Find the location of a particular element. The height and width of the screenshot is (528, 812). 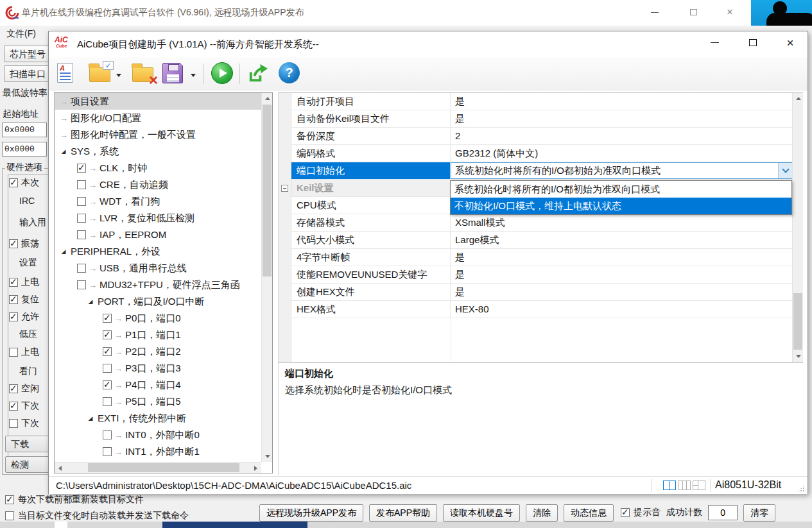

tree-item: P0口，端口0 is located at coordinates (159, 318).